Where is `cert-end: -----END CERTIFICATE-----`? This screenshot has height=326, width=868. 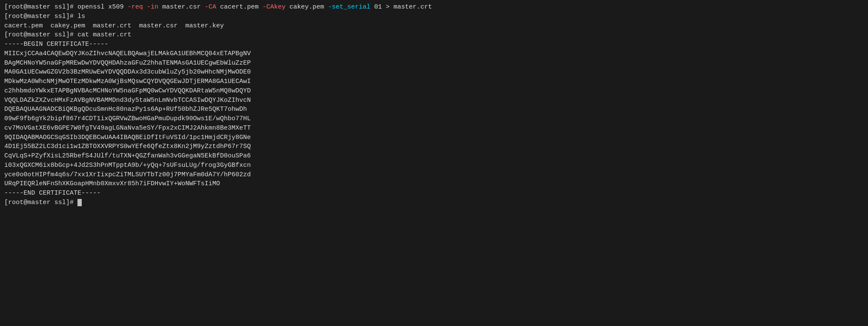 cert-end: -----END CERTIFICATE----- is located at coordinates (52, 193).